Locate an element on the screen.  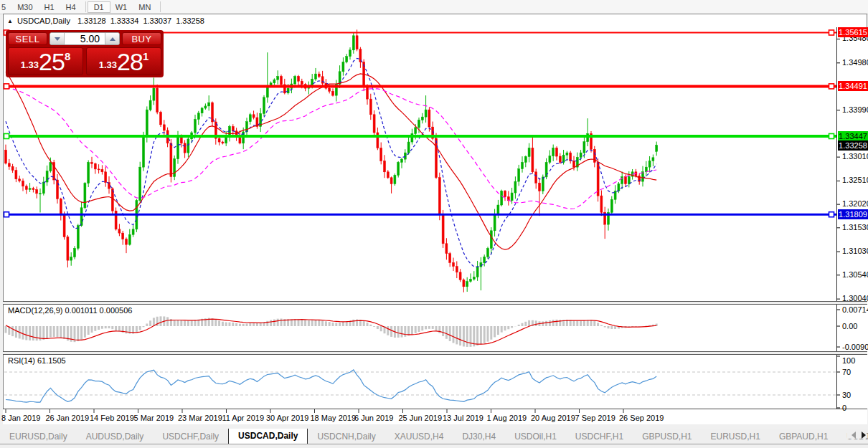
date-label-11: 13 Jul 2019 is located at coordinates (463, 418).